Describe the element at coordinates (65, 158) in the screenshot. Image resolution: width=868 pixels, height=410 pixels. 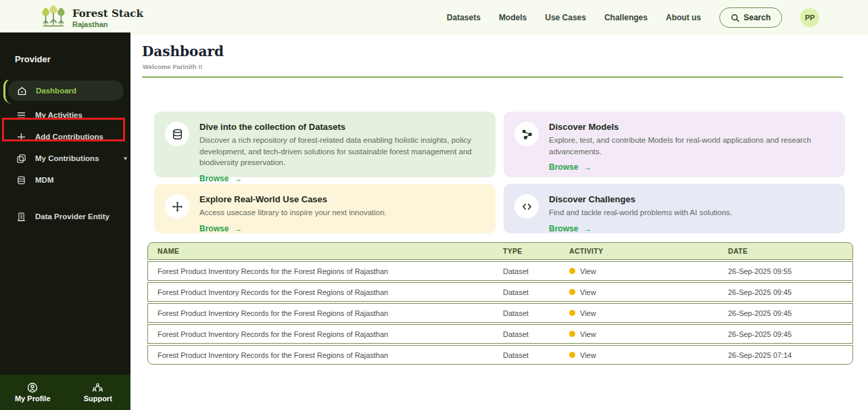
I see `sidebar-item-my-contributions: My Contributions ▼` at that location.